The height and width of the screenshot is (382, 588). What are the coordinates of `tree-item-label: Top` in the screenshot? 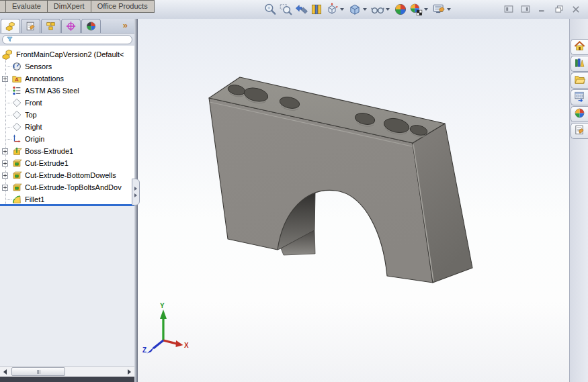 It's located at (31, 115).